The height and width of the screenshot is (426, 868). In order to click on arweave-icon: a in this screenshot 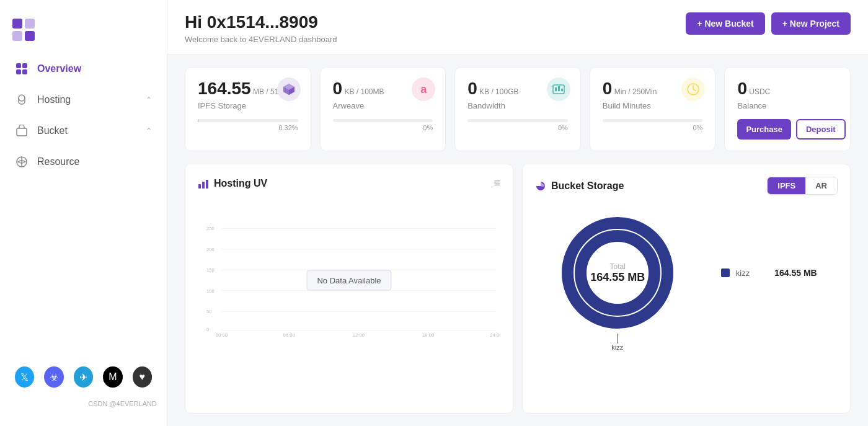, I will do `click(423, 89)`.